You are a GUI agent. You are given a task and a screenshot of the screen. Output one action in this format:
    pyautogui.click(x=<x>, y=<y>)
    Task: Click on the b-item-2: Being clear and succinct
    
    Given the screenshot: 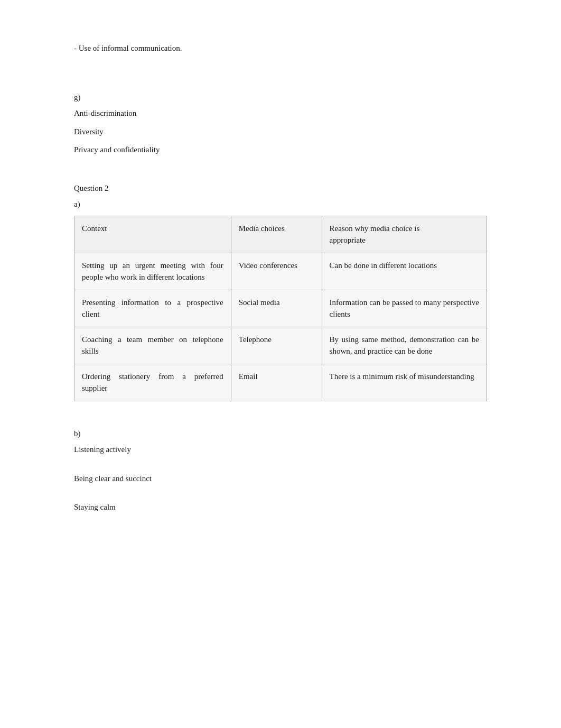 What is the action you would take?
    pyautogui.click(x=280, y=479)
    